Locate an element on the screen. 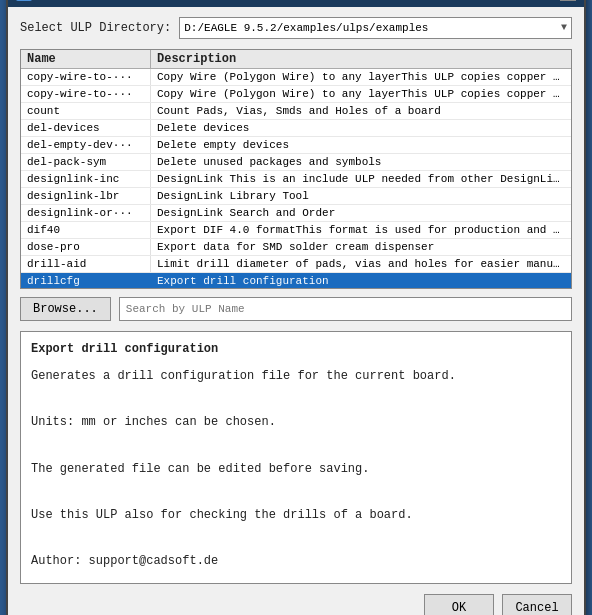 The height and width of the screenshot is (615, 592). table-cell-desc: Delete devices is located at coordinates (361, 128).